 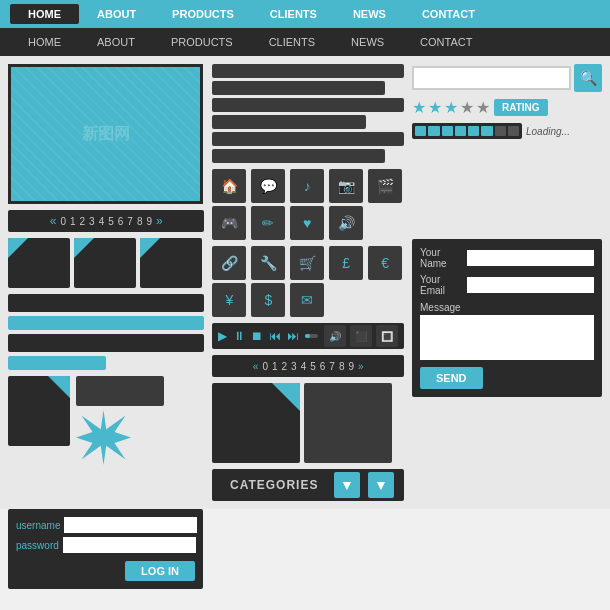 What do you see at coordinates (385, 186) in the screenshot?
I see `icon-film: 🎬` at bounding box center [385, 186].